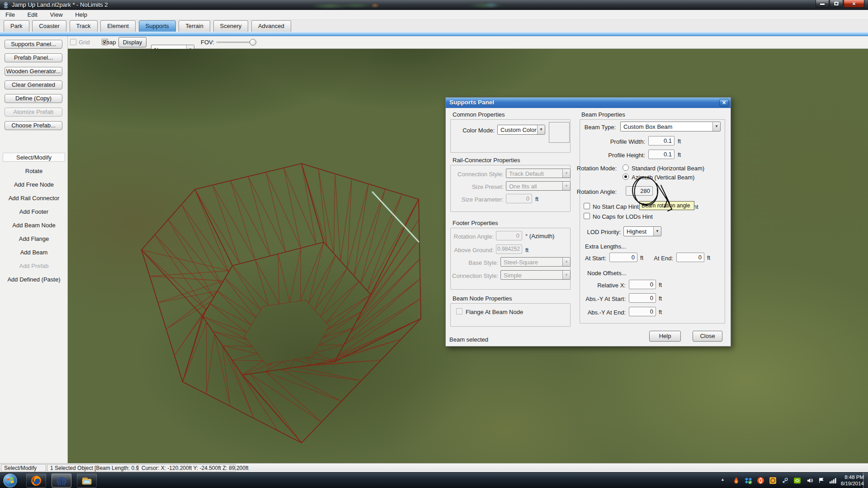  I want to click on tab-element: Element, so click(118, 26).